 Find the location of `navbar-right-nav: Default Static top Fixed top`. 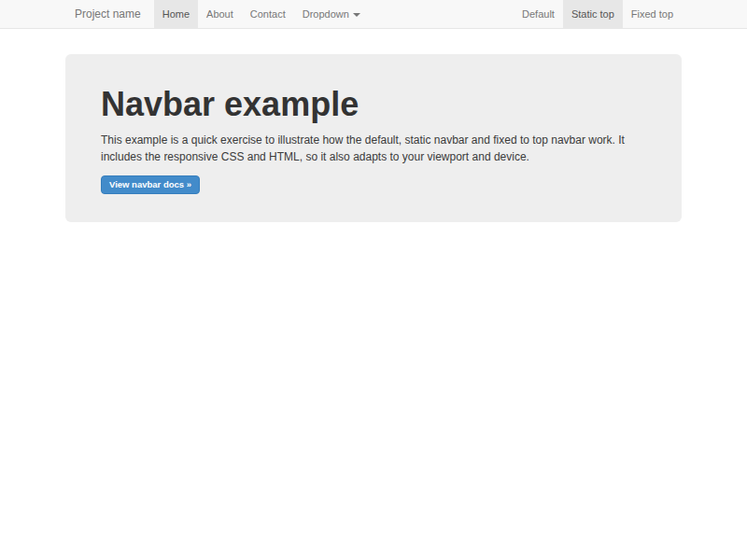

navbar-right-nav: Default Static top Fixed top is located at coordinates (598, 14).